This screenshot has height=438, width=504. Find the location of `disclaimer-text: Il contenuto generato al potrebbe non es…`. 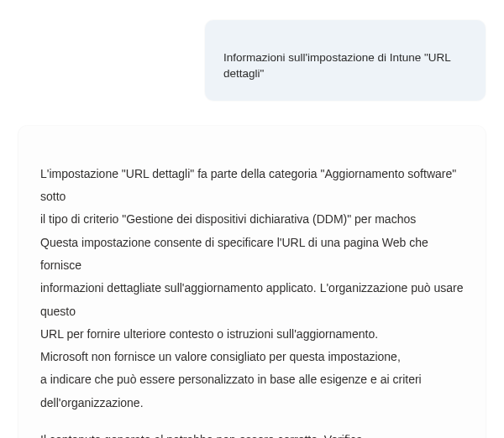

disclaimer-text: Il contenuto generato al potrebbe non es… is located at coordinates (231, 435).